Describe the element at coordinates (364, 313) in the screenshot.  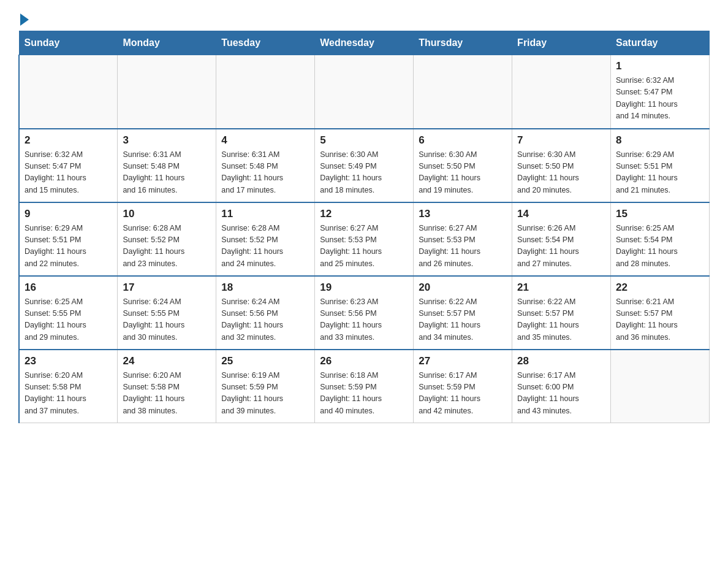
I see `calendar-week-4: 16Sunrise: 6:25 AM Sunset: 5:55 PM Dayli…` at that location.